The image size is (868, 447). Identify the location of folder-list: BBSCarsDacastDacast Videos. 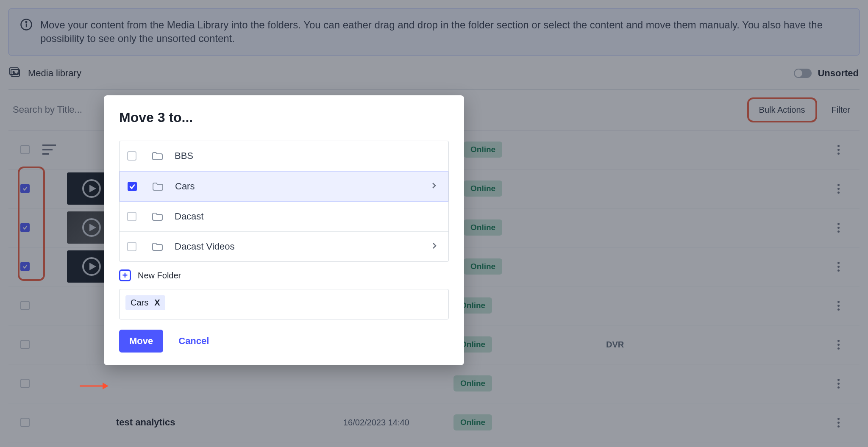
(284, 201).